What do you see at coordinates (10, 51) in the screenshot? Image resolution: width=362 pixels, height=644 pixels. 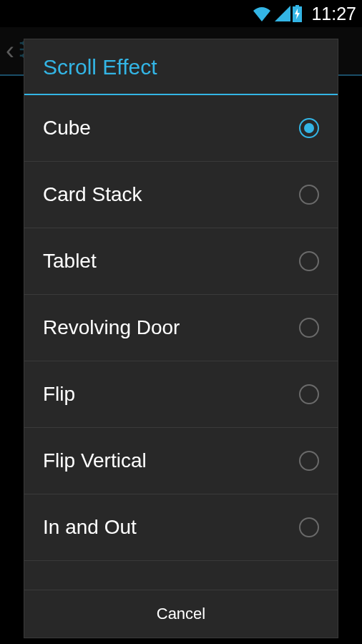 I see `back-chevron-icon: ‹` at bounding box center [10, 51].